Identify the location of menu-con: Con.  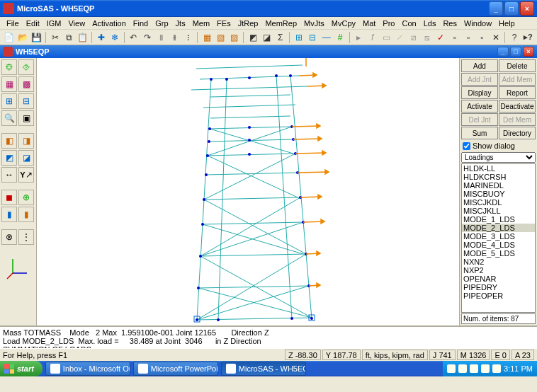
(409, 23).